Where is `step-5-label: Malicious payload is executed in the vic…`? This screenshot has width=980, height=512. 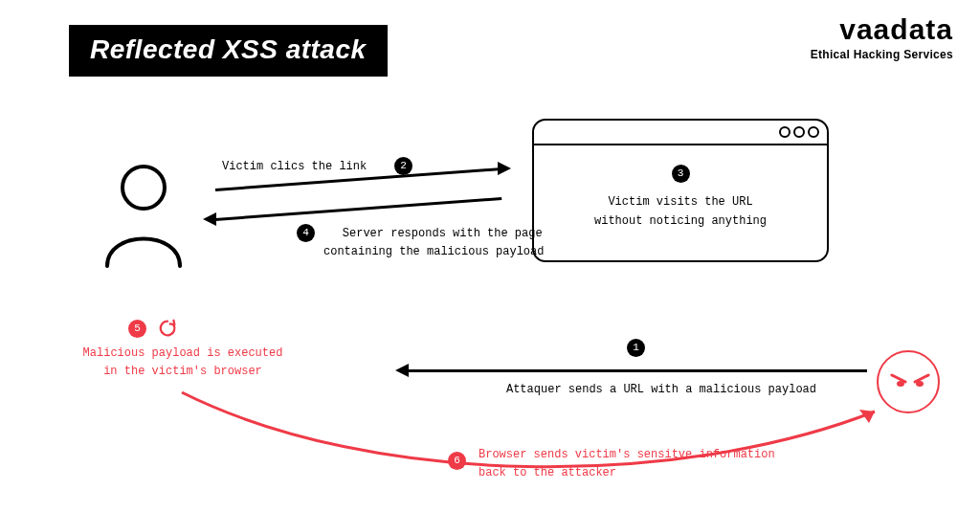 step-5-label: Malicious payload is executed in the vic… is located at coordinates (183, 363).